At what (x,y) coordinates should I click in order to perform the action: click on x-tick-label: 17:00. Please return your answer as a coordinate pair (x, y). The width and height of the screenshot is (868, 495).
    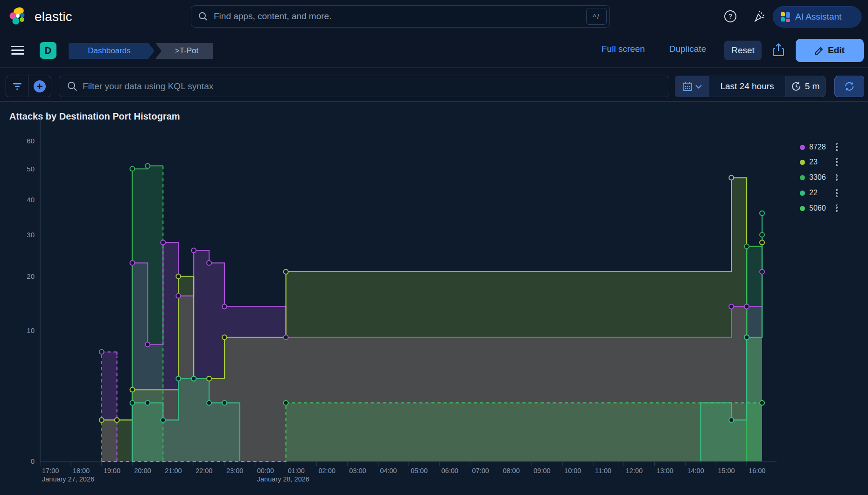
    Looking at the image, I should click on (50, 471).